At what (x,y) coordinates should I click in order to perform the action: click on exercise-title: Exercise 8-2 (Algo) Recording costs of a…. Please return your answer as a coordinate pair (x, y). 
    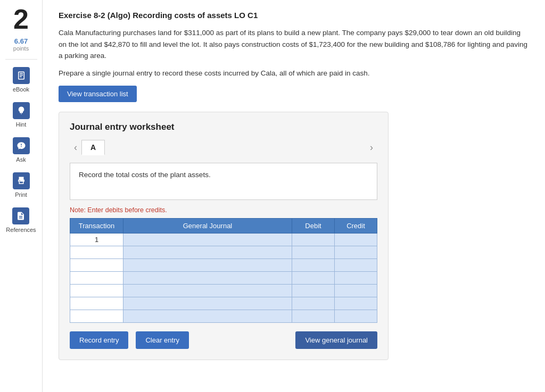
    Looking at the image, I should click on (294, 15).